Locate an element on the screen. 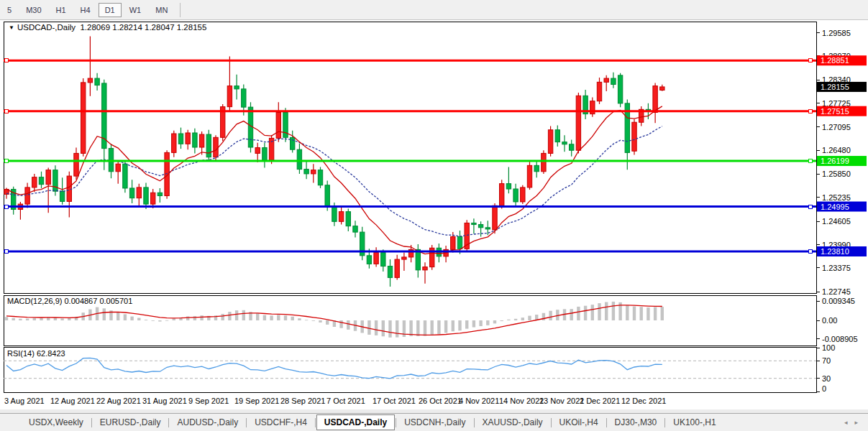 Image resolution: width=868 pixels, height=431 pixels. rsi-axis-label: 70 is located at coordinates (826, 361).